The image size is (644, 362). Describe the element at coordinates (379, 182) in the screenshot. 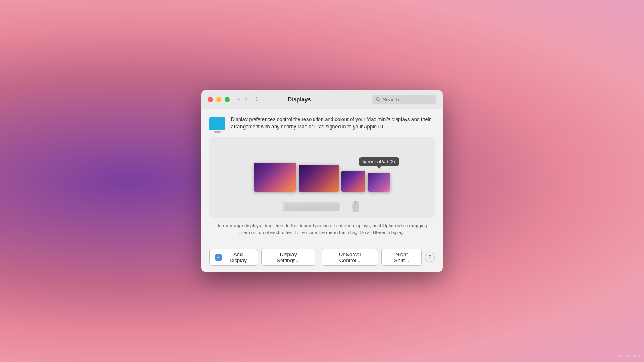

I see `display-ipad2` at that location.